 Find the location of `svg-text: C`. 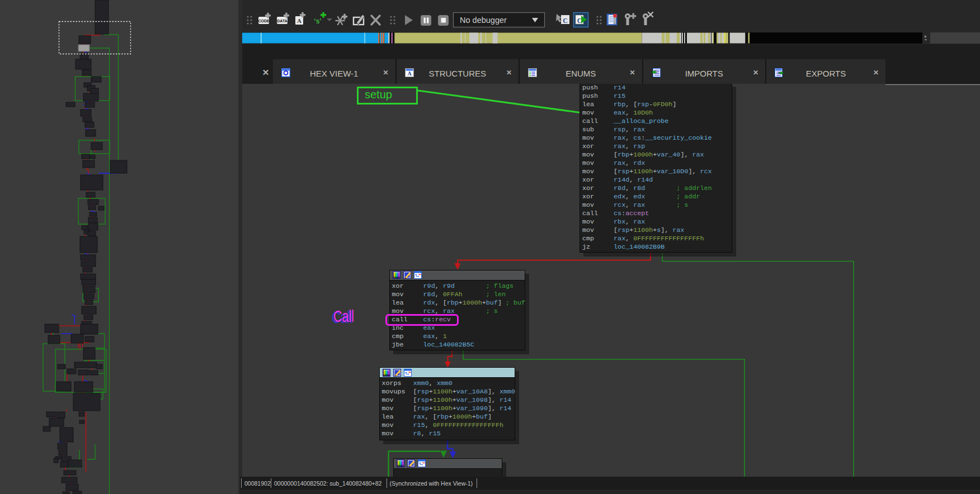

svg-text: C is located at coordinates (565, 21).